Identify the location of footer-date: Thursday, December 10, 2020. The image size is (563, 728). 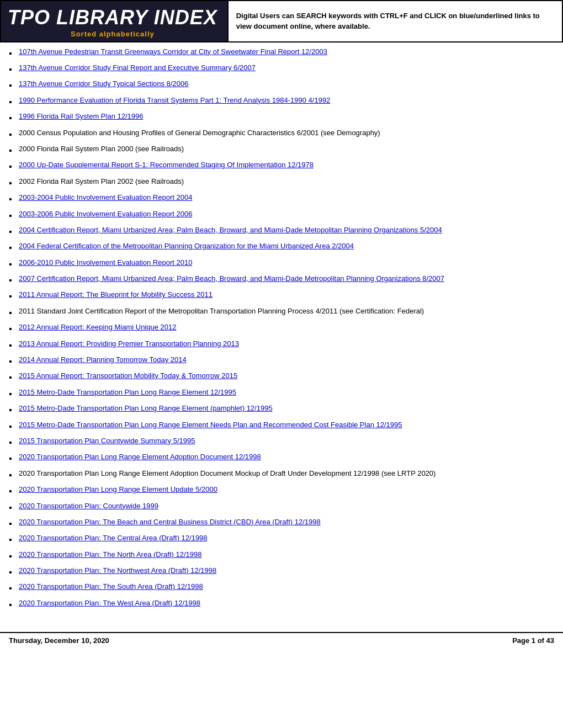
(59, 640).